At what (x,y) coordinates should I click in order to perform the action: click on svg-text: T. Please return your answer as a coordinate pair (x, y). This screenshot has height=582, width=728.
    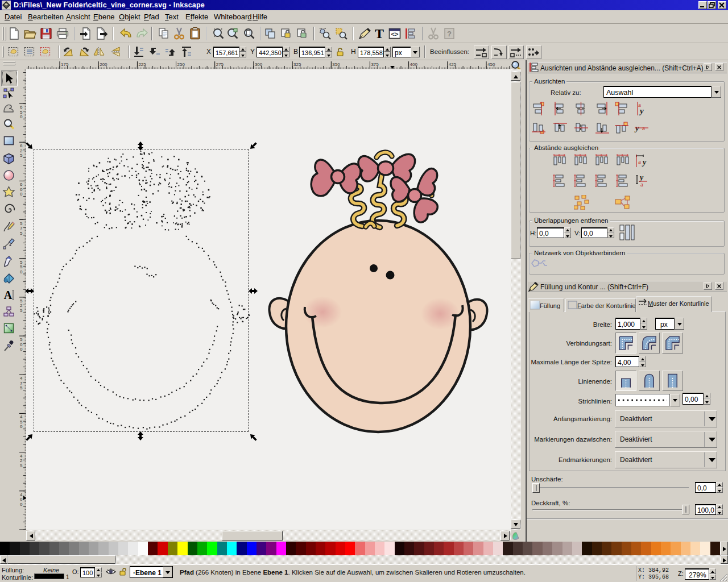
    Looking at the image, I should click on (379, 34).